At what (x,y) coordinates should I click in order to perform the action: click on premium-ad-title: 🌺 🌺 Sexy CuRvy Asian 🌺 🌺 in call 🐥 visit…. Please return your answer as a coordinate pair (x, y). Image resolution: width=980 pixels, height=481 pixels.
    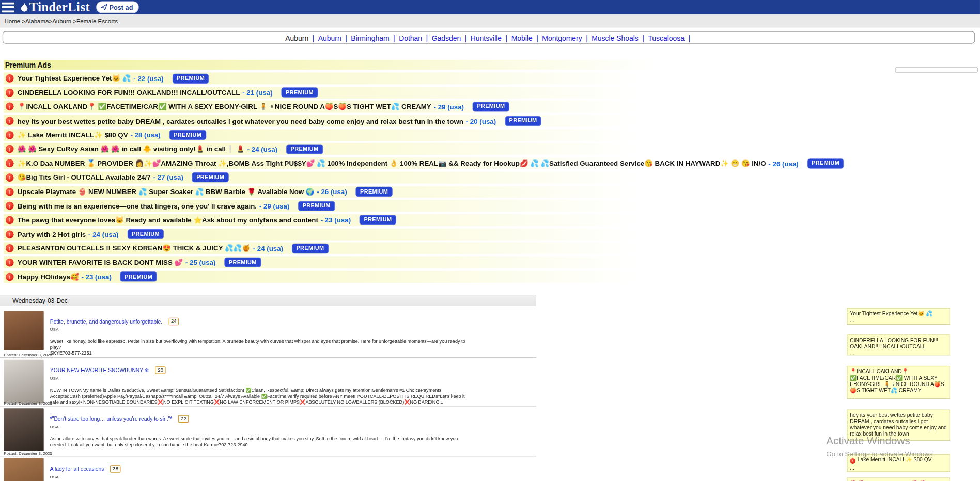
    Looking at the image, I should click on (131, 149).